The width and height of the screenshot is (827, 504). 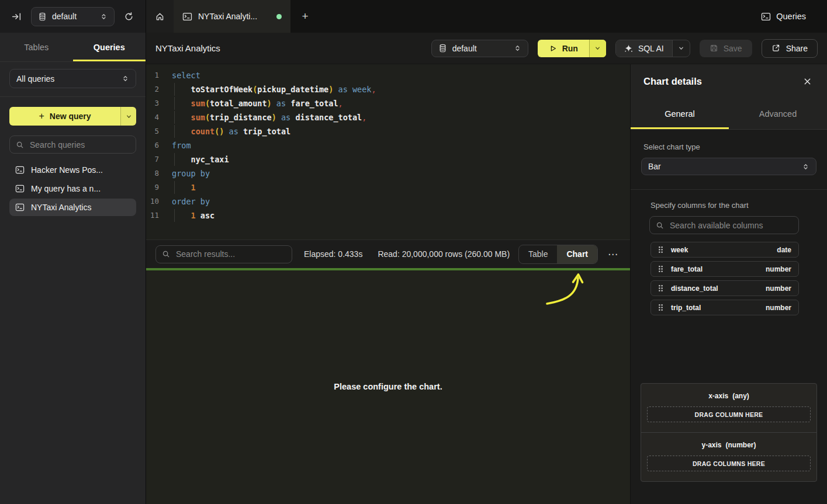 I want to click on query-list-item: Hacker News Pos..., so click(x=72, y=170).